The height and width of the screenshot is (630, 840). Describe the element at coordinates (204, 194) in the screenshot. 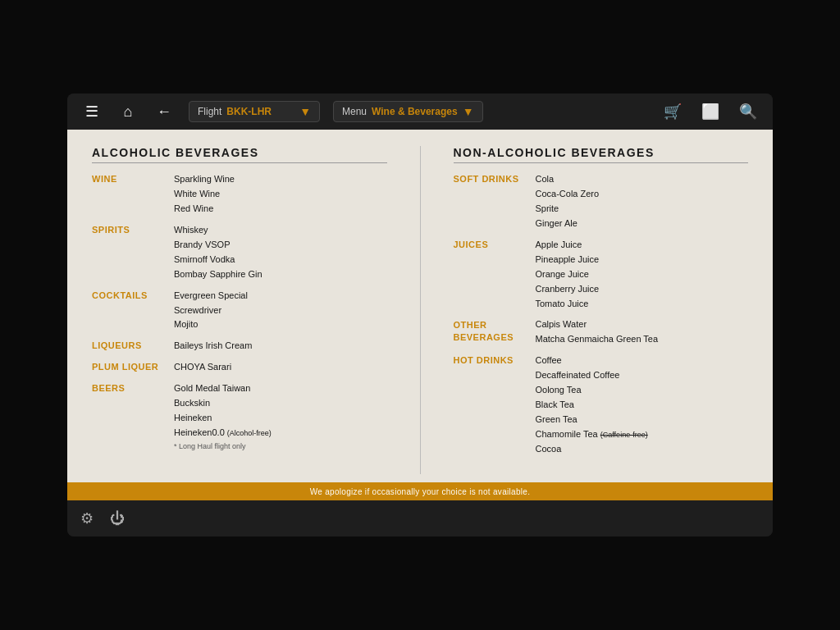

I see `wine-items: Sparkling Wine White Wine Red Wine` at that location.